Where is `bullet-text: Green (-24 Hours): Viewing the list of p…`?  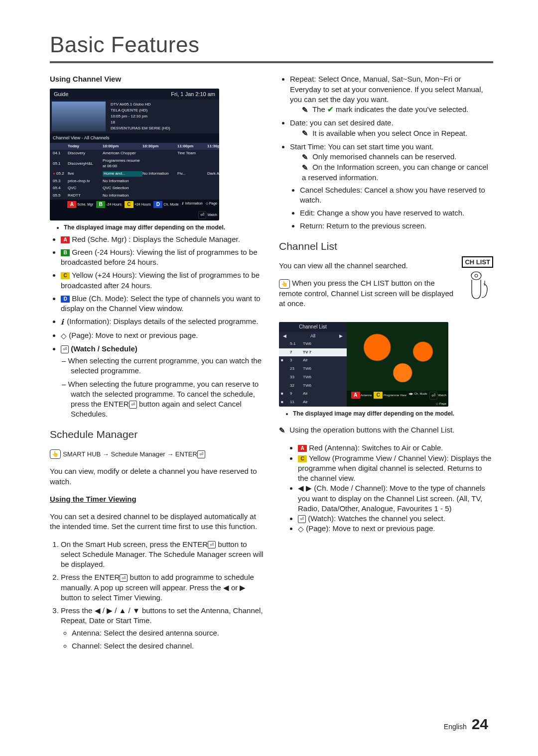
bullet-text: Green (-24 Hours): Viewing the list of p… is located at coordinates (159, 257).